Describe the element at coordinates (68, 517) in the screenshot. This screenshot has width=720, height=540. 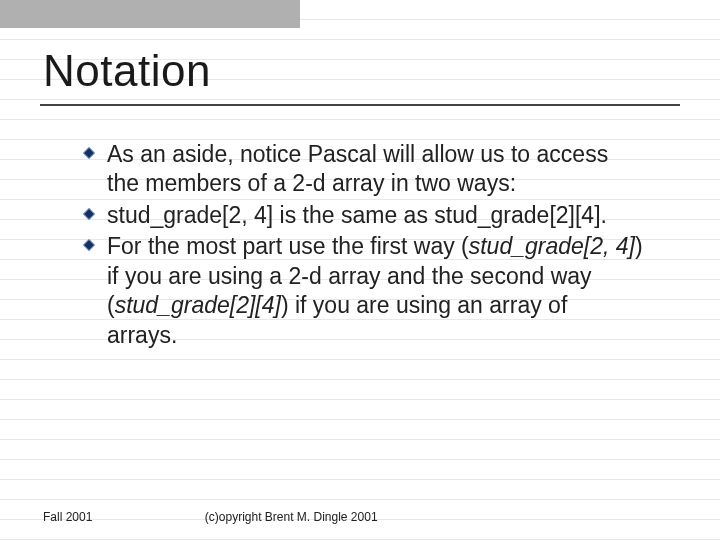
I see `footer-left: Fall 2001` at that location.